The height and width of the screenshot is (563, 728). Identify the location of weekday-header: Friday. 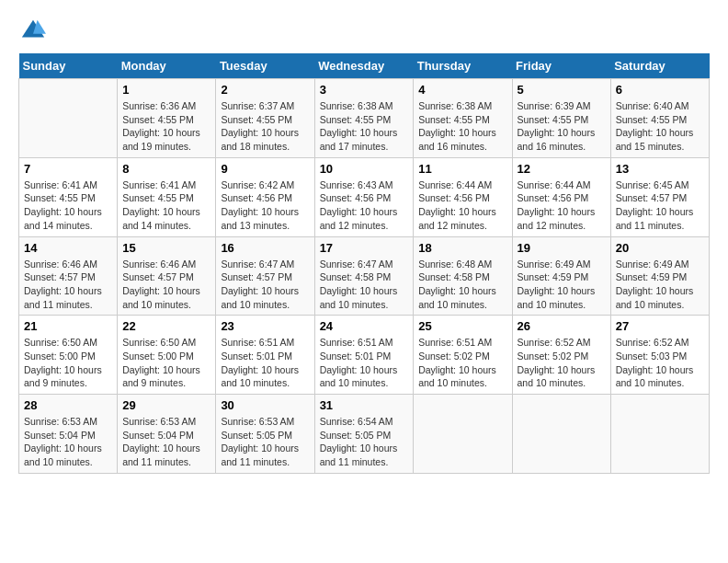
(561, 66).